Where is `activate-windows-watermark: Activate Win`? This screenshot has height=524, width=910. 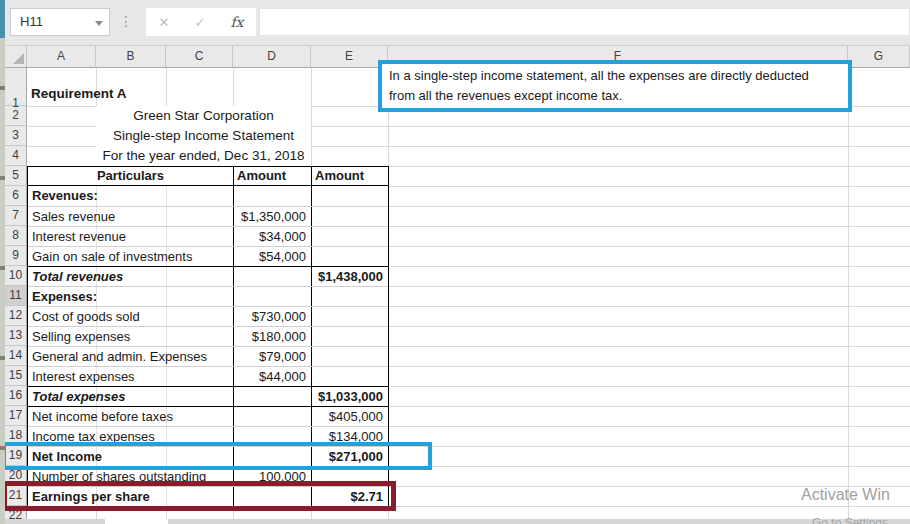 activate-windows-watermark: Activate Win is located at coordinates (846, 495).